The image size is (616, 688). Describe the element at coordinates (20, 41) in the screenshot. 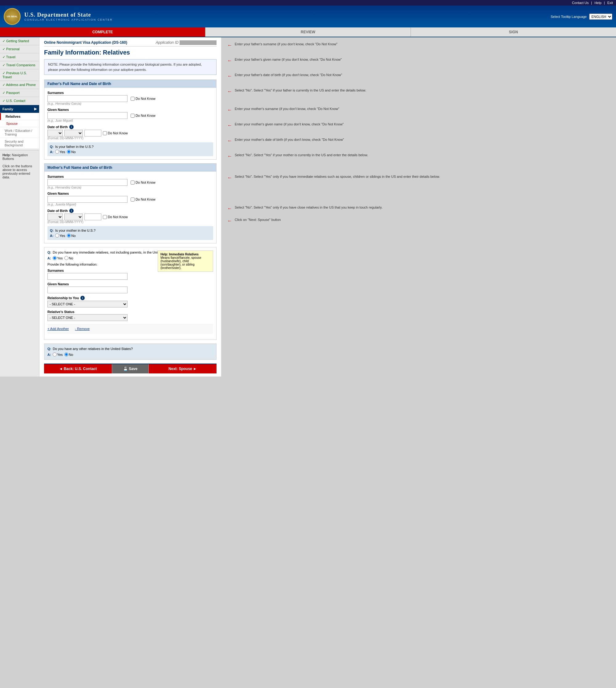

I see `sidebar-item-getting-started: ✓ Getting Started` at that location.